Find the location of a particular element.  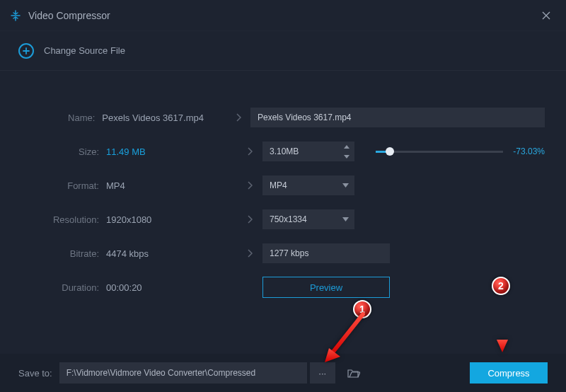

output-name-input is located at coordinates (398, 117).